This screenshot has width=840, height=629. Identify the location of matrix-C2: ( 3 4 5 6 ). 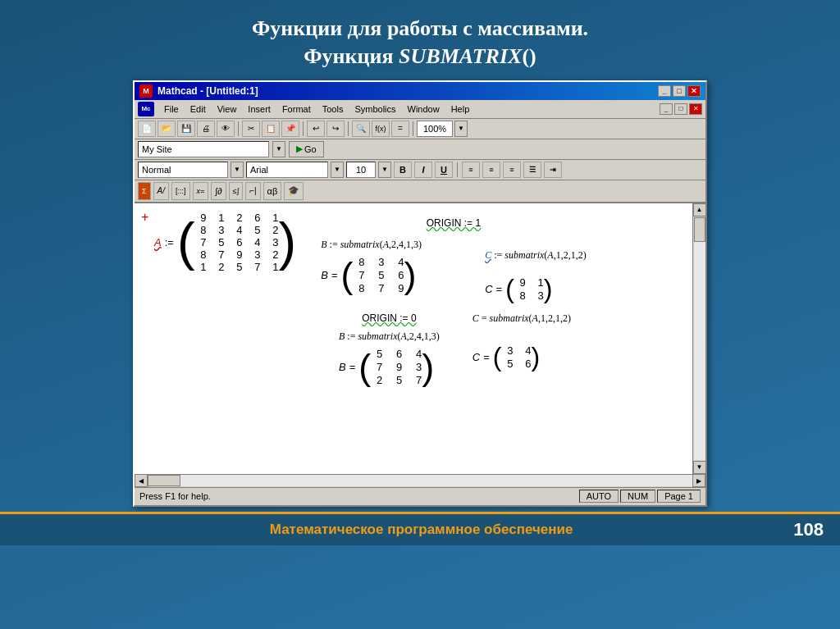
(517, 358).